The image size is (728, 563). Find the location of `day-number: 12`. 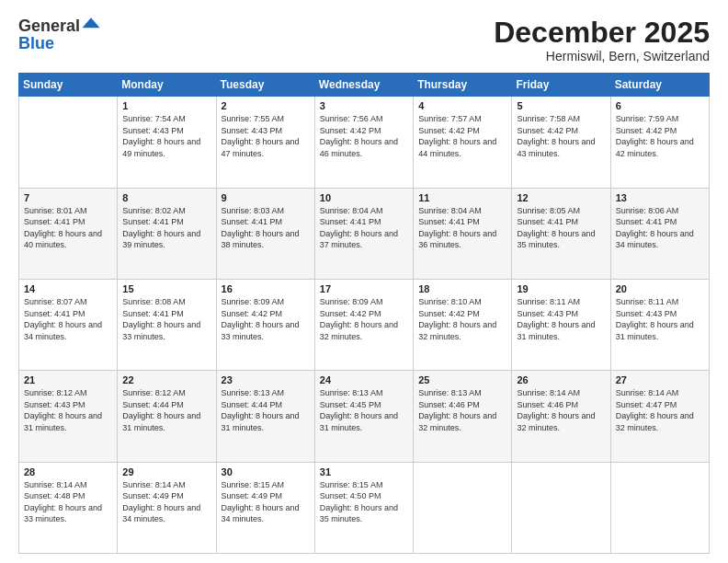

day-number: 12 is located at coordinates (561, 198).